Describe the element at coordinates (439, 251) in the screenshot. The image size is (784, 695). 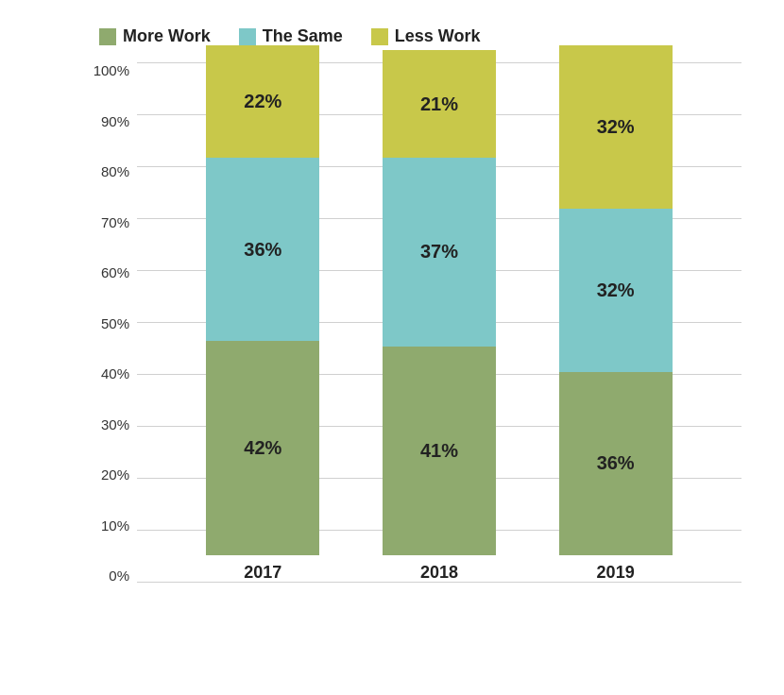
I see `bar-label-2018-same: 37%` at that location.